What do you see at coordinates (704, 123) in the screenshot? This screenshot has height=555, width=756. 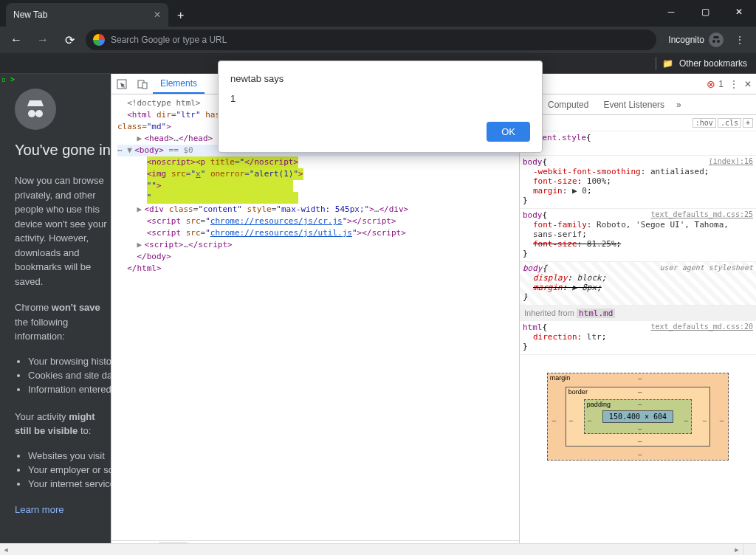 I see `hov-toggle: :hov` at bounding box center [704, 123].